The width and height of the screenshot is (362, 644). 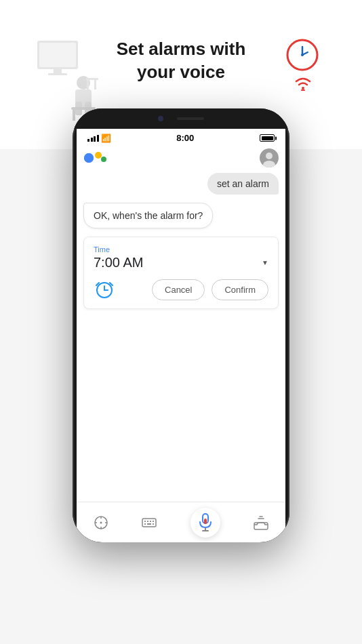 What do you see at coordinates (181, 201) in the screenshot?
I see `chat-messages: set an alarm OK, when's the alarm for?` at bounding box center [181, 201].